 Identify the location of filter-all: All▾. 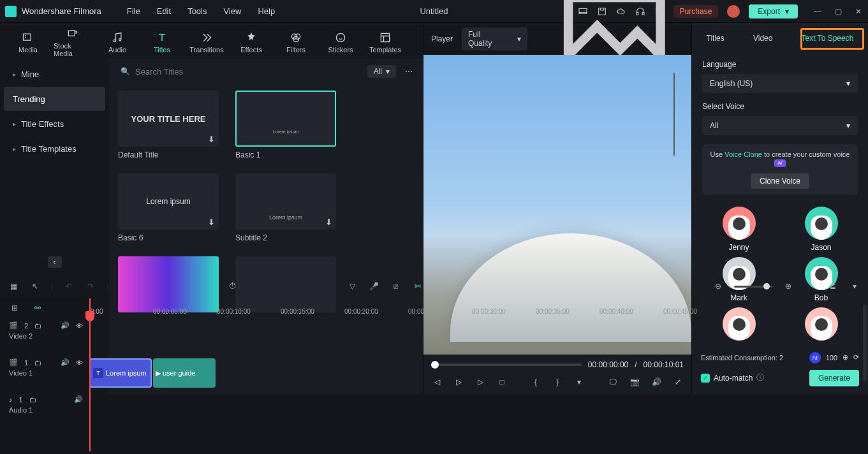
(381, 71).